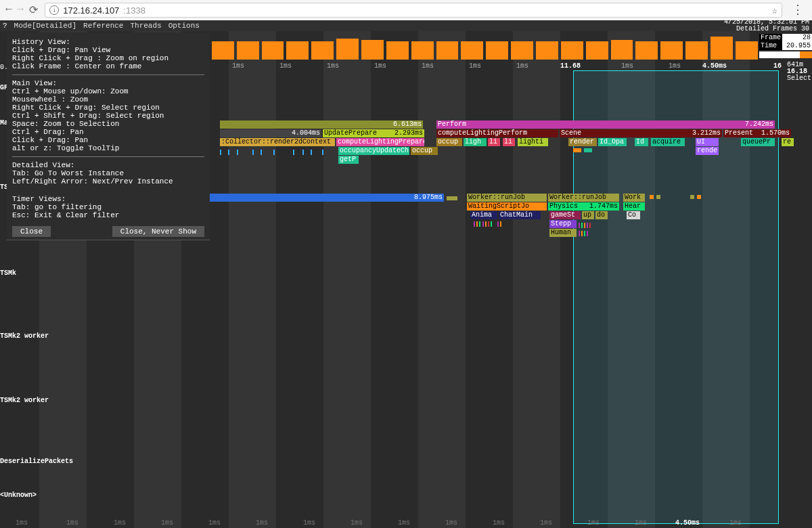 The image size is (812, 528). Describe the element at coordinates (565, 215) in the screenshot. I see `gamest-bar: gameSt` at that location.